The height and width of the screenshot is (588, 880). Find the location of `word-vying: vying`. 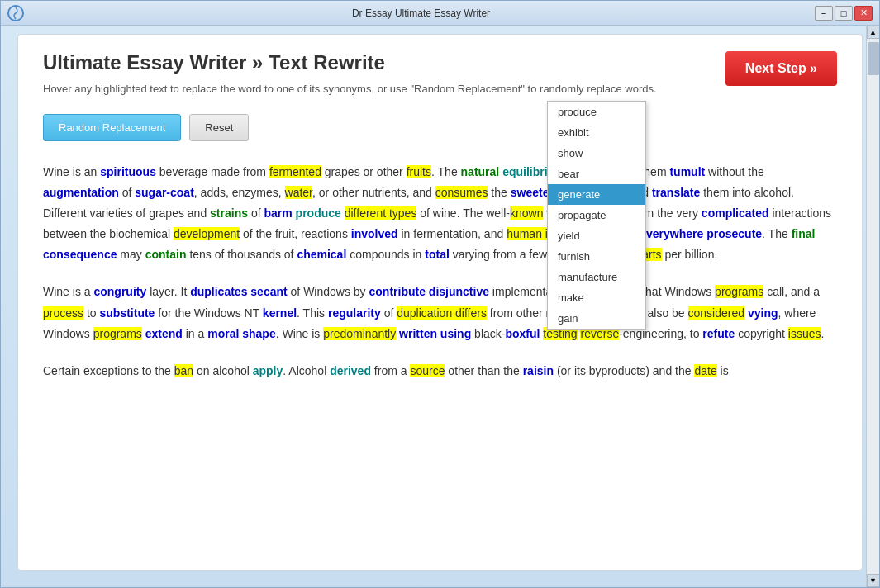

word-vying: vying is located at coordinates (763, 313).